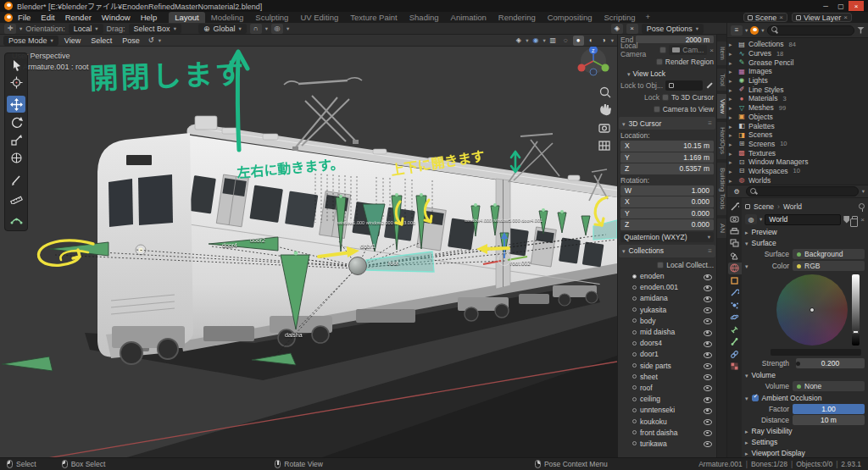 Image resolution: width=868 pixels, height=470 pixels. Describe the element at coordinates (663, 50) in the screenshot. I see `local-camera-checkbox` at that location.